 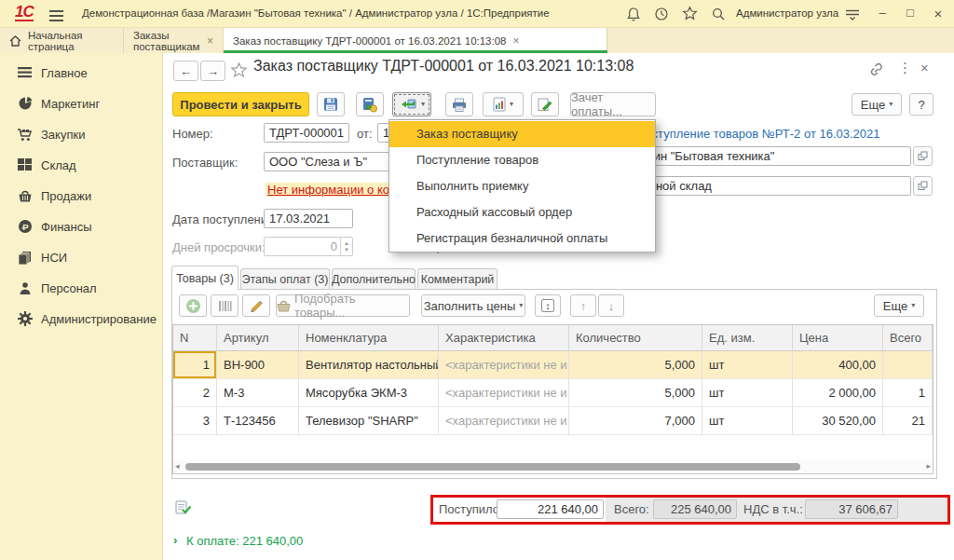 What do you see at coordinates (347, 250) in the screenshot?
I see `spin-down-icon: ▼` at bounding box center [347, 250].